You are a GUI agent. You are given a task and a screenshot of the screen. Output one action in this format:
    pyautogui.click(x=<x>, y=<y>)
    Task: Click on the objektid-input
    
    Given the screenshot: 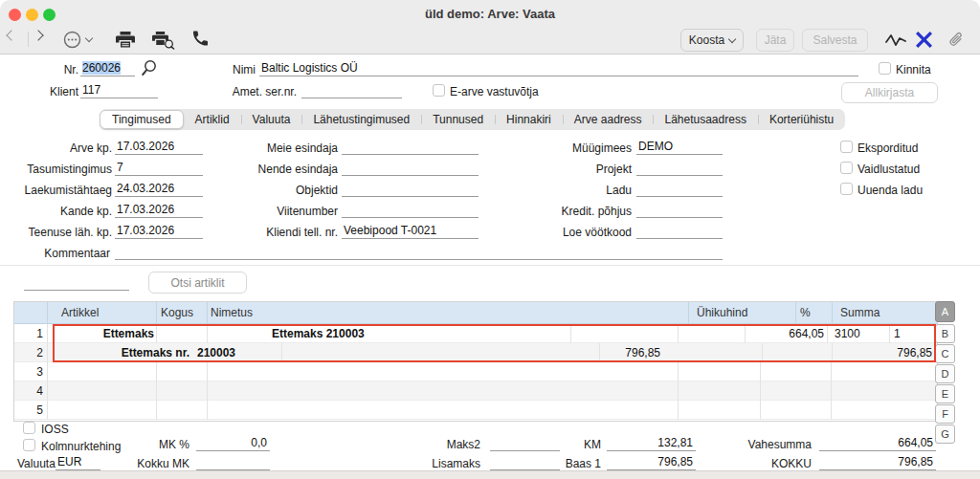 What is the action you would take?
    pyautogui.click(x=410, y=189)
    